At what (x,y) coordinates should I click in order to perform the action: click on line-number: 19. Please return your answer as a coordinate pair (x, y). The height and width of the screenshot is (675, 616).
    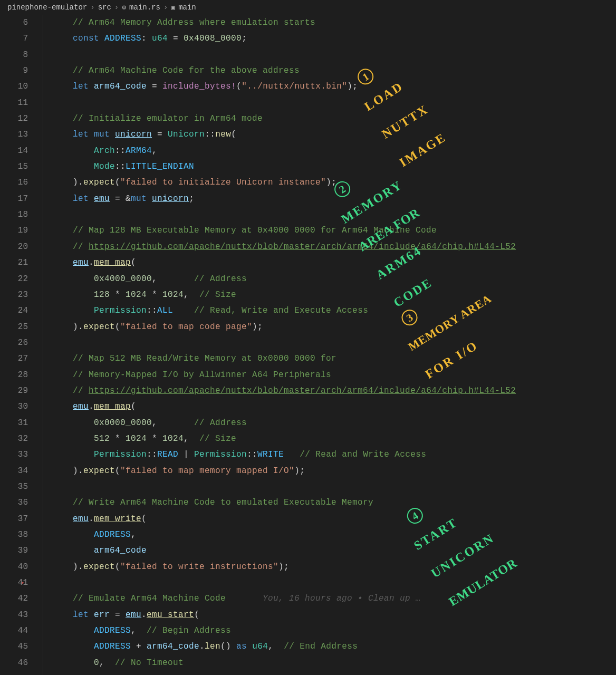
    Looking at the image, I should click on (14, 230).